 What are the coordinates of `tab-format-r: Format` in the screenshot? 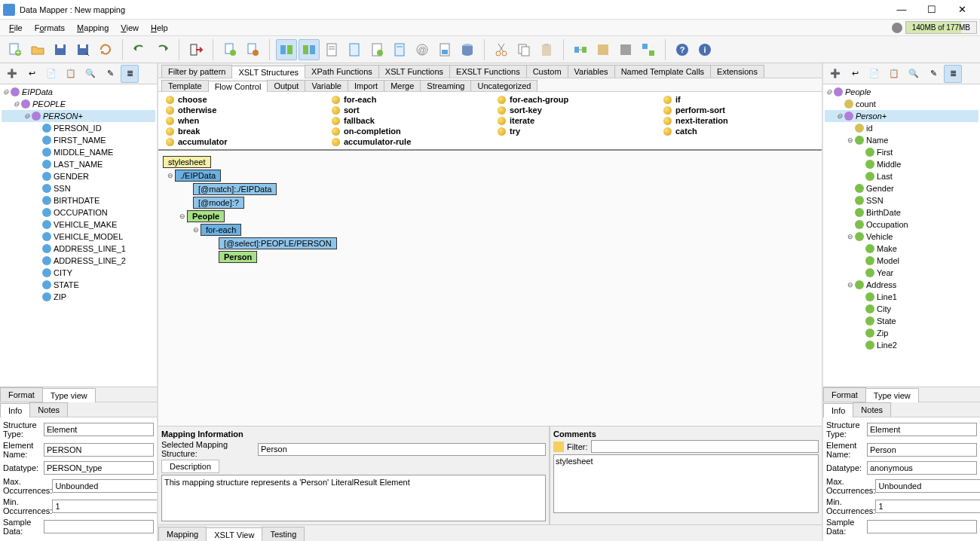 It's located at (844, 395).